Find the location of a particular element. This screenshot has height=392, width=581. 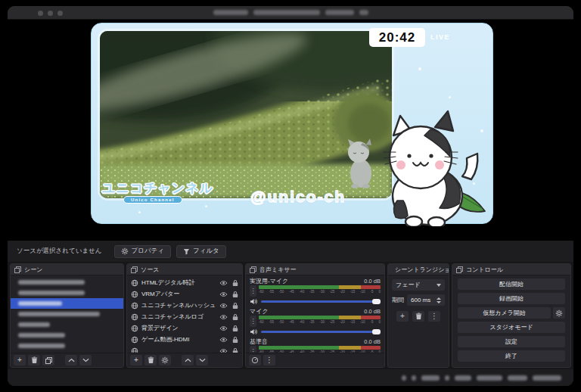

transition-properties-button: ⋮ is located at coordinates (434, 316).